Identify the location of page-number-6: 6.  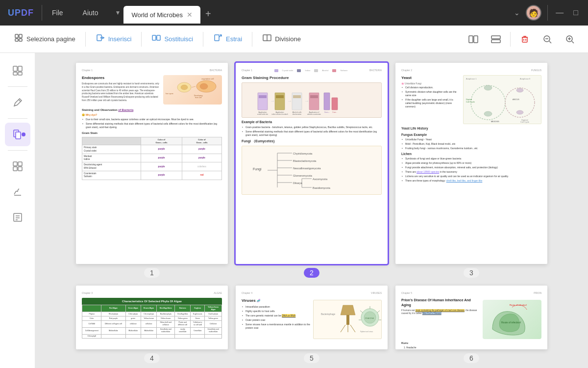
(471, 358).